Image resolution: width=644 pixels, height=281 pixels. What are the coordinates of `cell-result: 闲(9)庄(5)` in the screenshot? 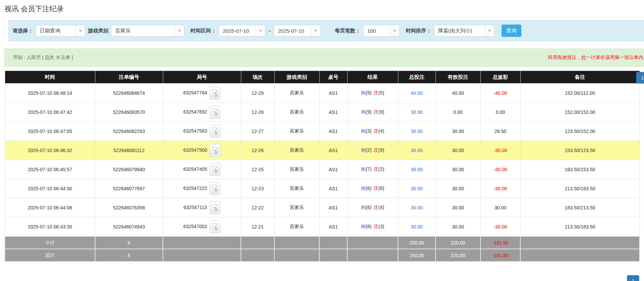 It's located at (373, 93).